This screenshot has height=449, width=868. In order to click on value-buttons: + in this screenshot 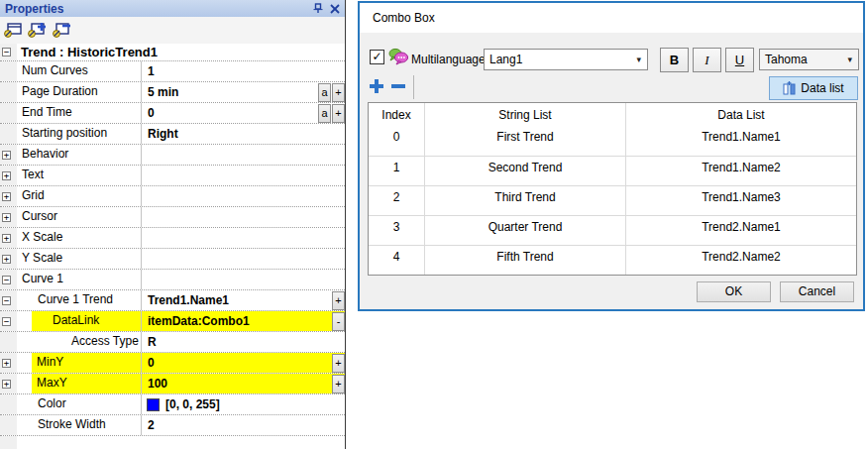, I will do `click(338, 385)`.